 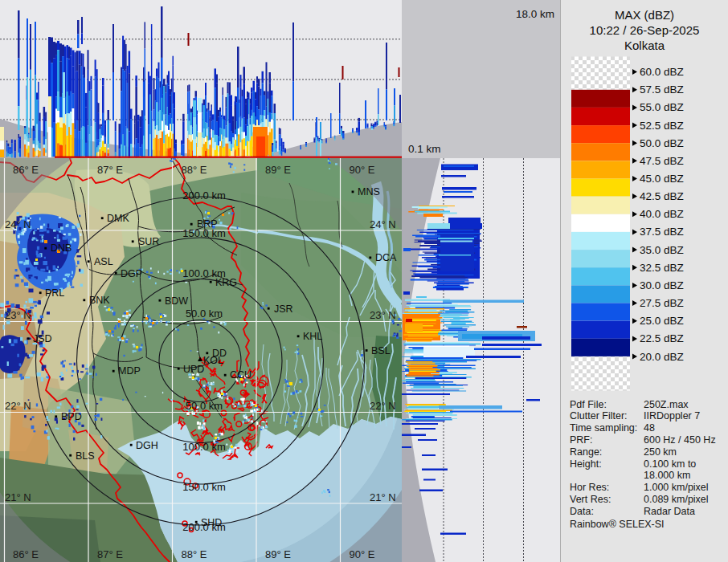 I want to click on svg-text: 10:22 / 26-Sep-2025, so click(x=644, y=31).